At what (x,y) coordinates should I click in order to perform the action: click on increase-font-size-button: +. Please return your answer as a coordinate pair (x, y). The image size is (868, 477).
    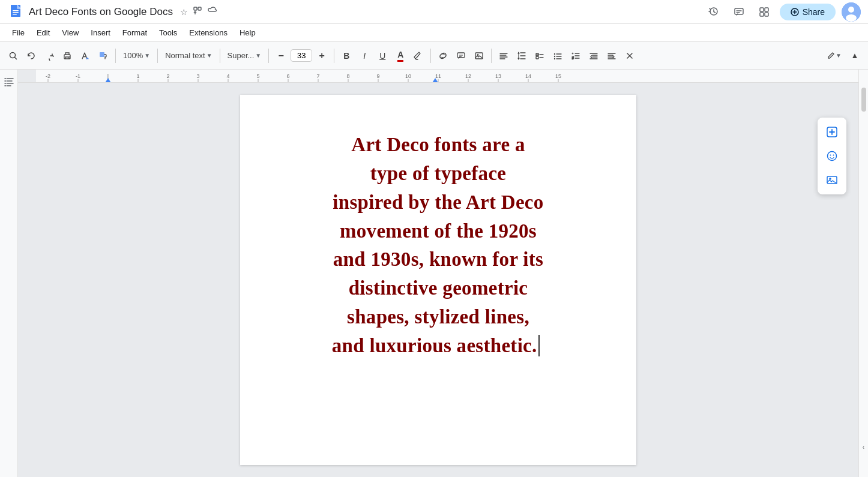
    Looking at the image, I should click on (322, 56).